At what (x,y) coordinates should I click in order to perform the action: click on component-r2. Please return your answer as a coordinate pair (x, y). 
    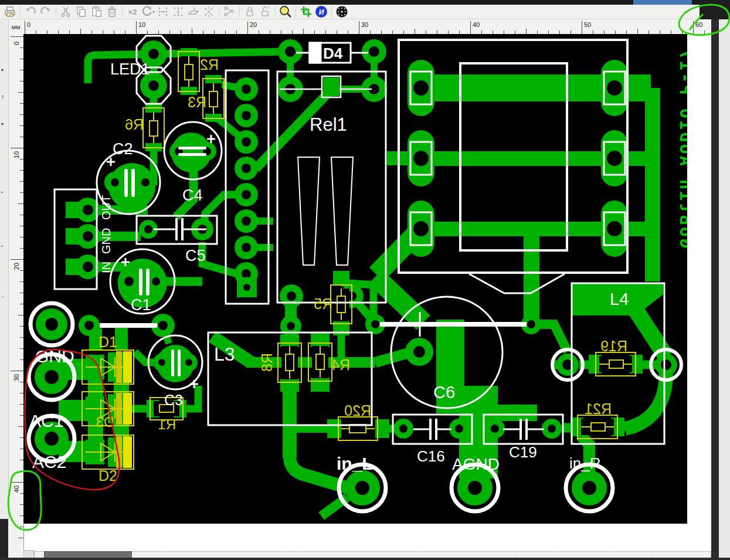
    Looking at the image, I should click on (189, 72).